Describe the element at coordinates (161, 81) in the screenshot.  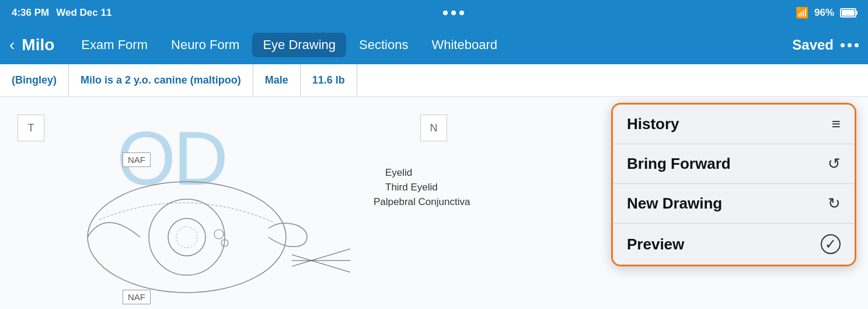
I see `description-field: Milo is a 2 y.o. canine (maltipoo)` at that location.